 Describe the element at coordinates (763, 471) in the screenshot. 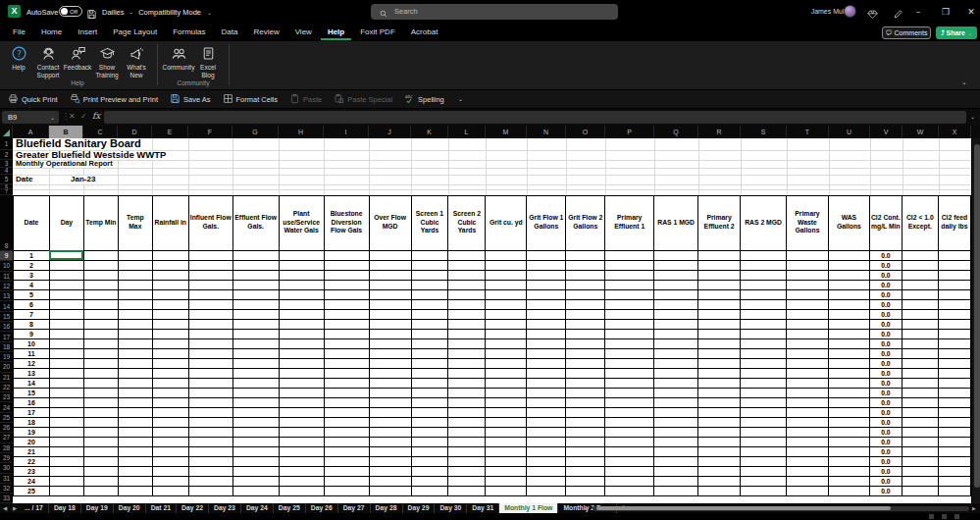

I see `cell-s31` at that location.